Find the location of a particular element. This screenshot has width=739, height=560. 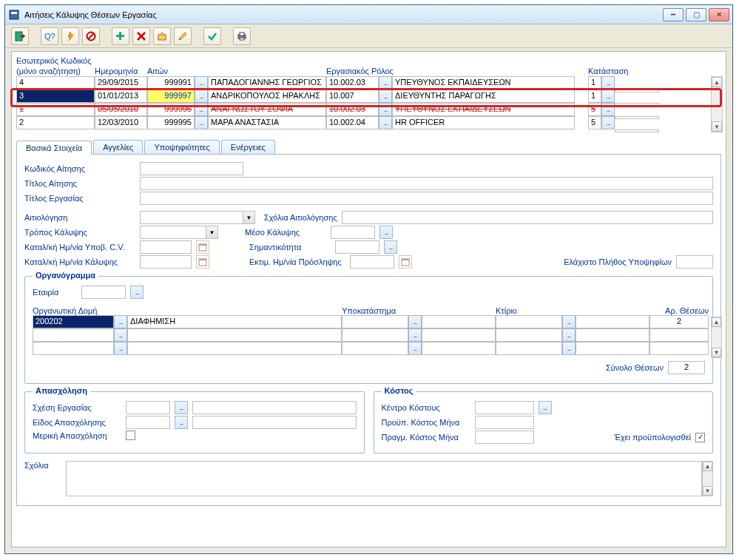

company-field is located at coordinates (104, 292).